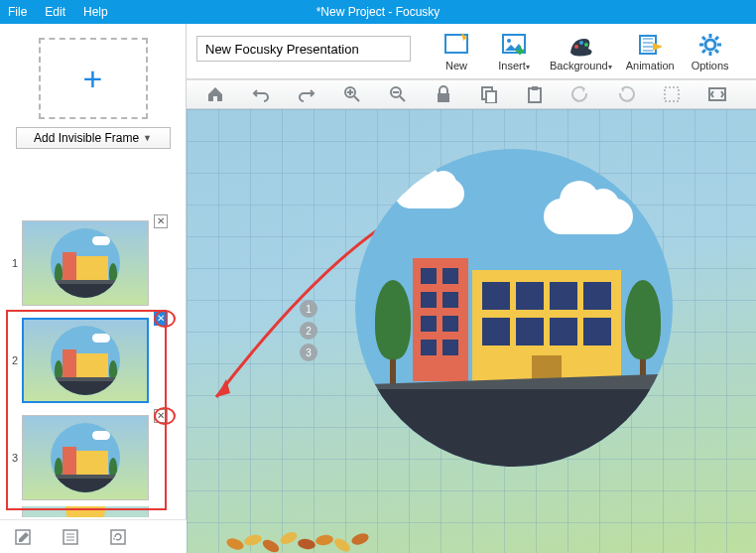 Image resolution: width=756 pixels, height=553 pixels. Describe the element at coordinates (86, 138) in the screenshot. I see `add-invisible-frame-label: Add Invisible Frame` at that location.